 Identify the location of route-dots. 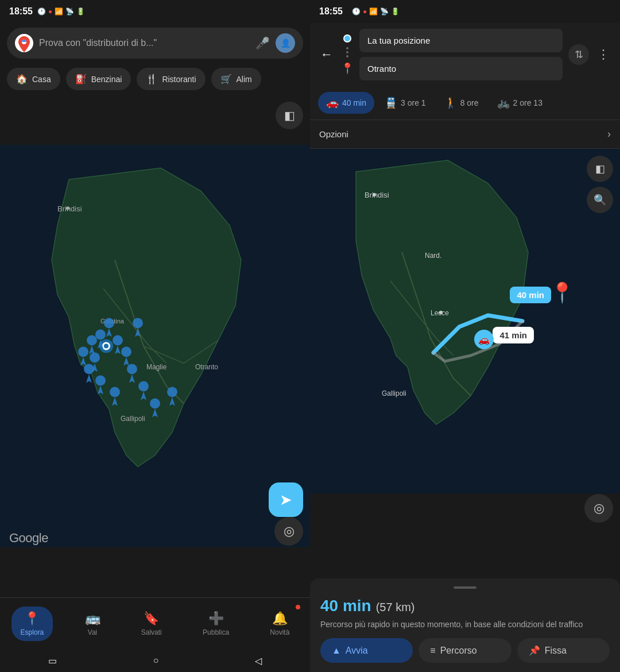
(347, 52).